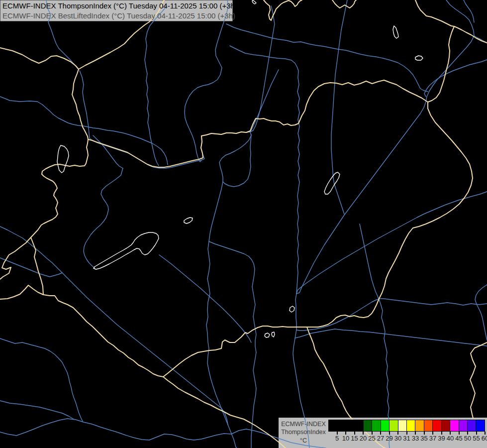  I want to click on colorbar-label-10: 10, so click(346, 438).